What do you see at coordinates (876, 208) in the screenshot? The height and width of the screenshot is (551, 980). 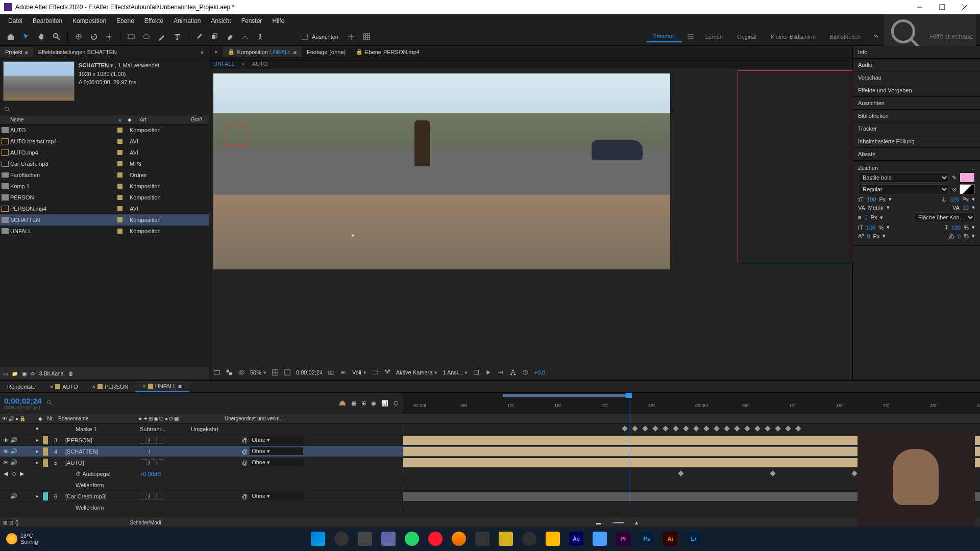 I see `kerning-value: Metrik` at bounding box center [876, 208].